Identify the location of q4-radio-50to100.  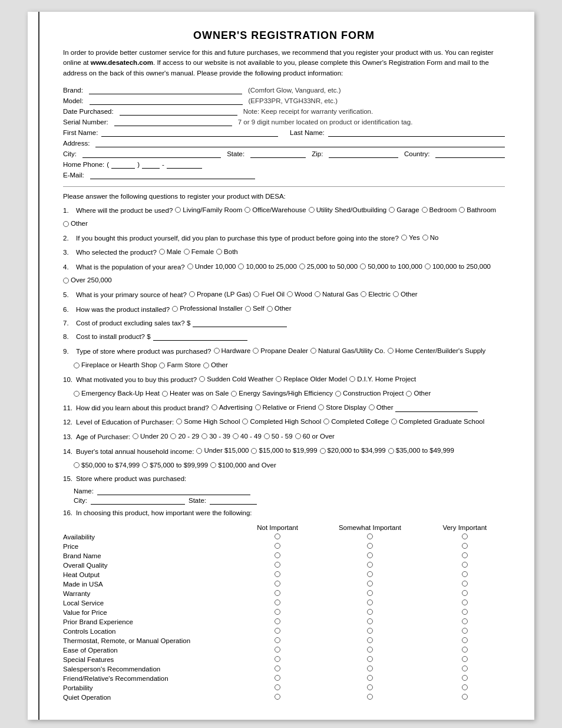
(363, 266).